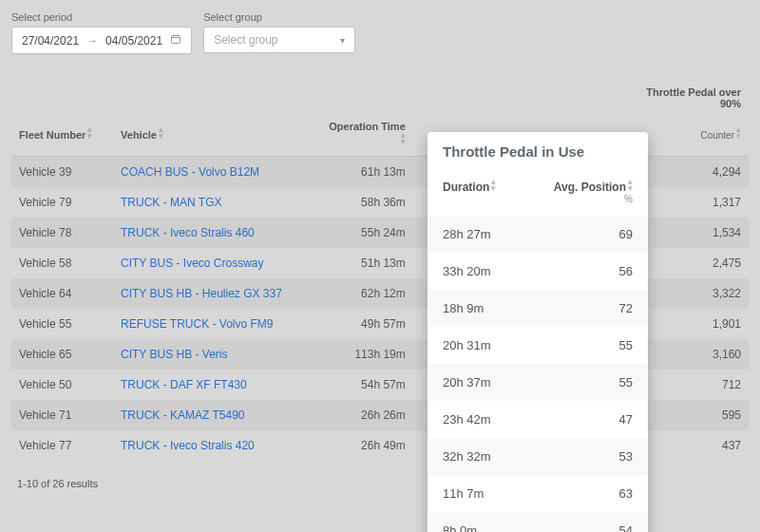 Image resolution: width=760 pixels, height=532 pixels. I want to click on throttle-duration: 20h 31m, so click(514, 346).